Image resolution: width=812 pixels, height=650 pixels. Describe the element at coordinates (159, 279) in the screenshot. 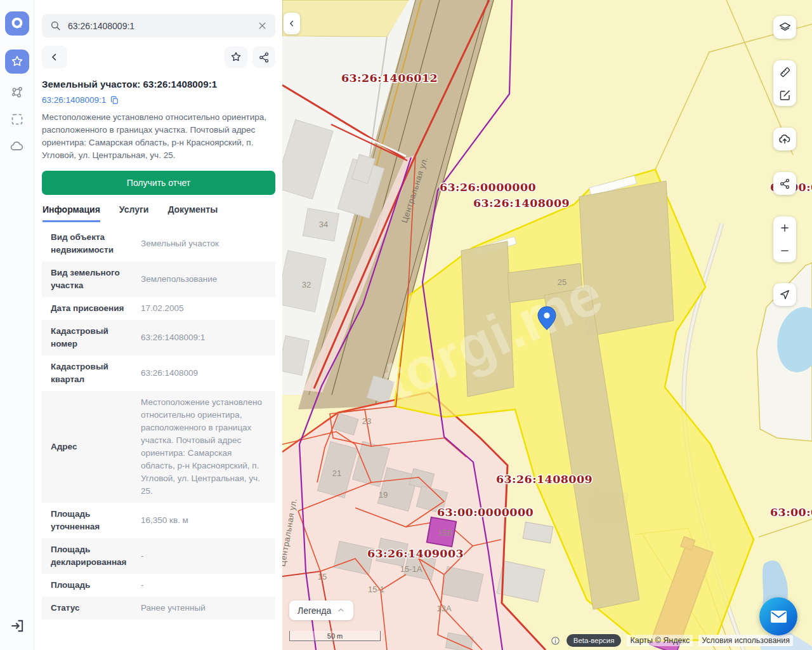

I see `table-row: Вид земельного участка Землепользование` at that location.